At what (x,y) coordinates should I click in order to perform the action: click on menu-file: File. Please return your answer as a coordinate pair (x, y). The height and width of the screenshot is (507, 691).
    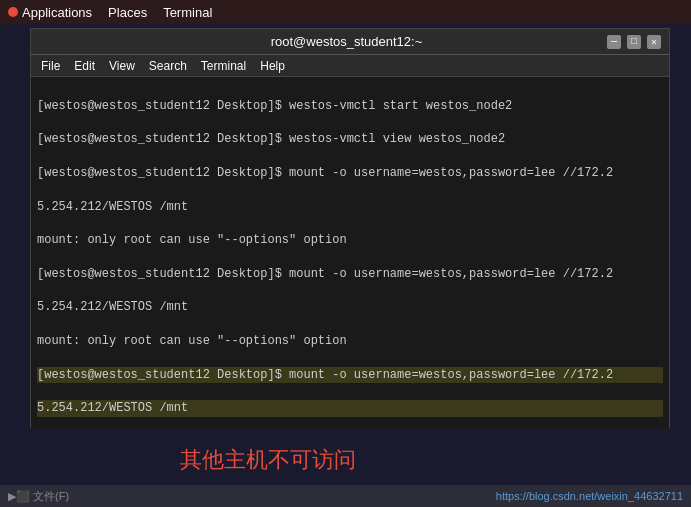
    Looking at the image, I should click on (50, 66).